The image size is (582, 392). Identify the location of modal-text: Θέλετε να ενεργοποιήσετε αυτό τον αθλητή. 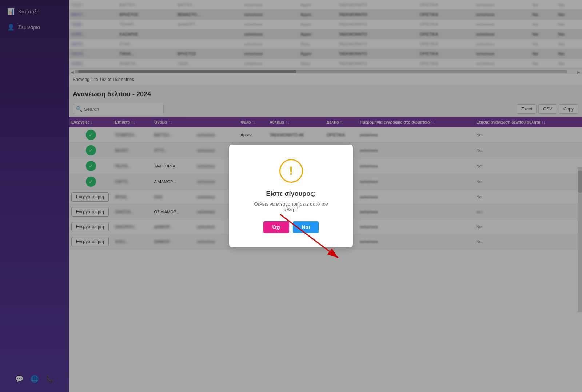
(291, 207).